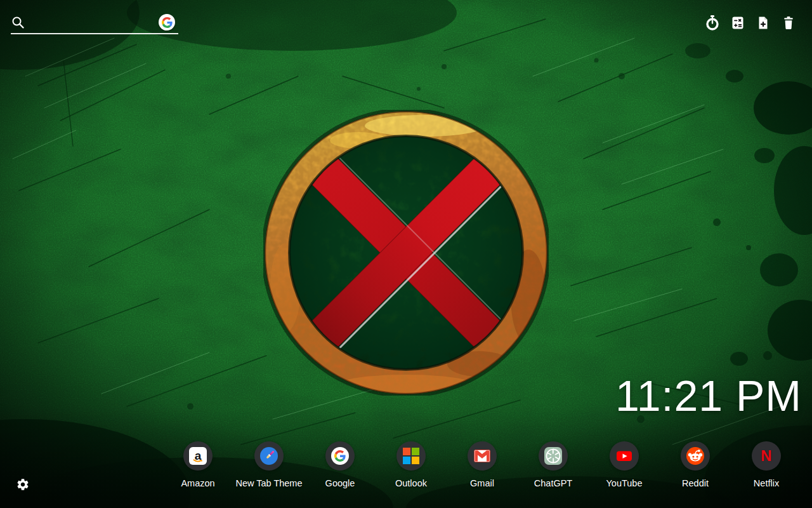 This screenshot has height=508, width=812. Describe the element at coordinates (763, 23) in the screenshot. I see `note-add-icon` at that location.